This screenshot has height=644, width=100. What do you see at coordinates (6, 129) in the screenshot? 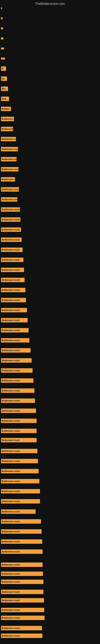
I see `bar-item: Bottleneck` at bounding box center [6, 129].